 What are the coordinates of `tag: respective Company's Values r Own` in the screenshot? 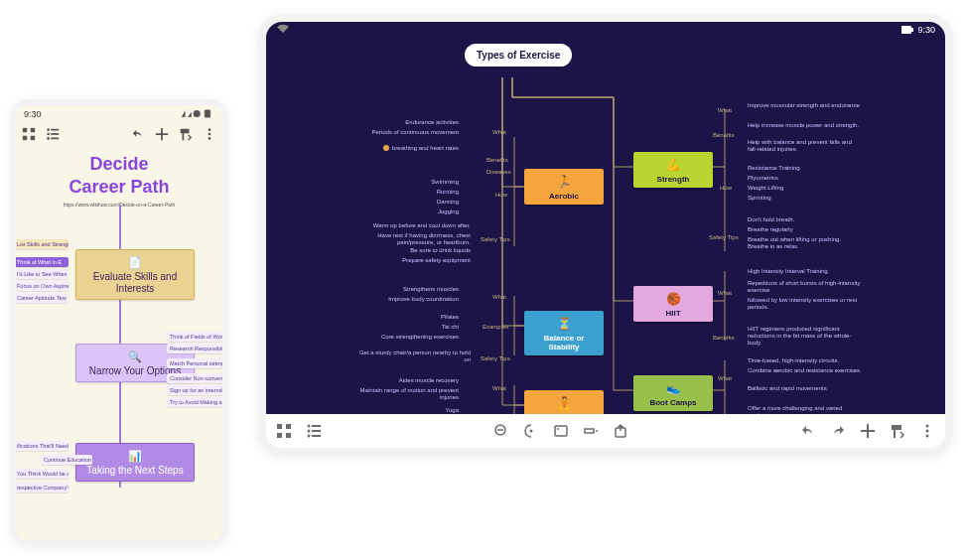 It's located at (42, 488).